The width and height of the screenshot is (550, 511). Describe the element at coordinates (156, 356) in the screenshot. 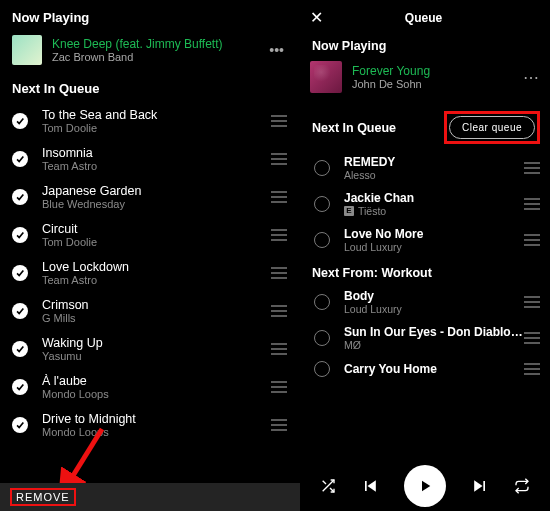

I see `track-artist: Yasumu` at that location.